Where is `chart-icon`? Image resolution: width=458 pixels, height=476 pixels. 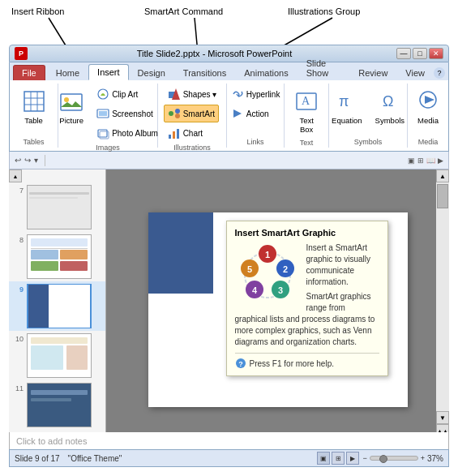 chart-icon is located at coordinates (174, 133).